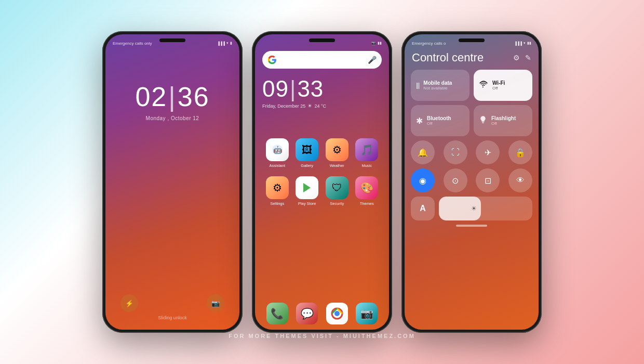 This screenshot has width=644, height=364. What do you see at coordinates (472, 121) in the screenshot?
I see `cc-tiles-row2: ✱ Bluetooth Off Flashlight Off` at bounding box center [472, 121].